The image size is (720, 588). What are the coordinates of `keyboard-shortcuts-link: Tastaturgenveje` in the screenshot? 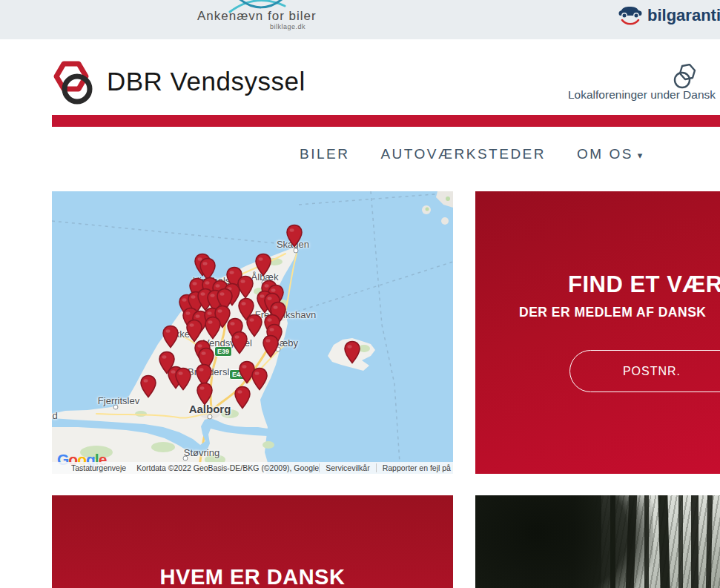 It's located at (99, 468).